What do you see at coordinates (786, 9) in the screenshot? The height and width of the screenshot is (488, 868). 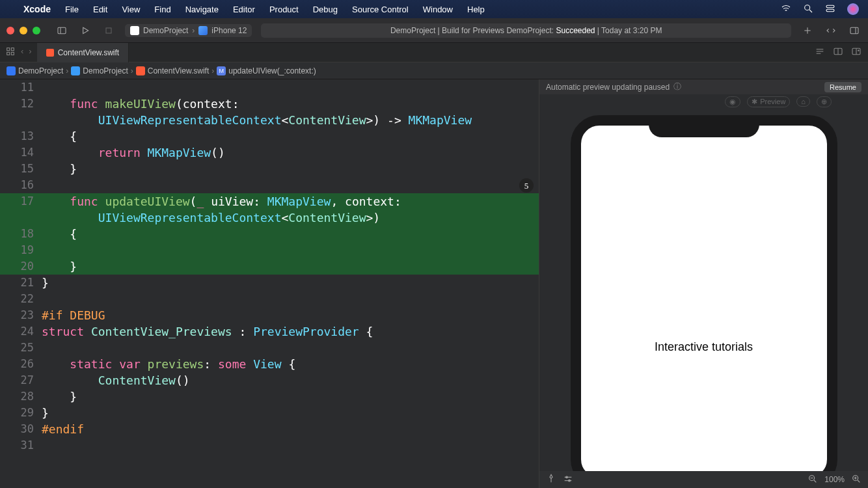 I see `wifi-icon` at bounding box center [786, 9].